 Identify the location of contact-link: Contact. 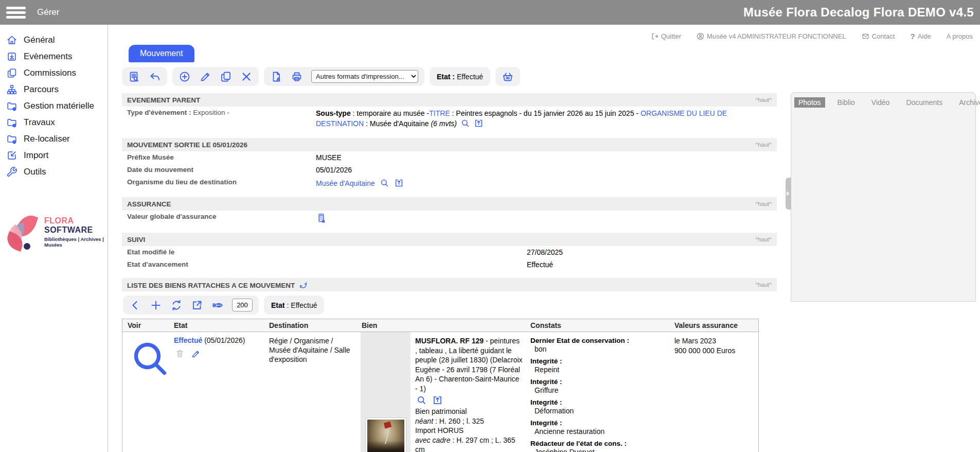
(879, 36).